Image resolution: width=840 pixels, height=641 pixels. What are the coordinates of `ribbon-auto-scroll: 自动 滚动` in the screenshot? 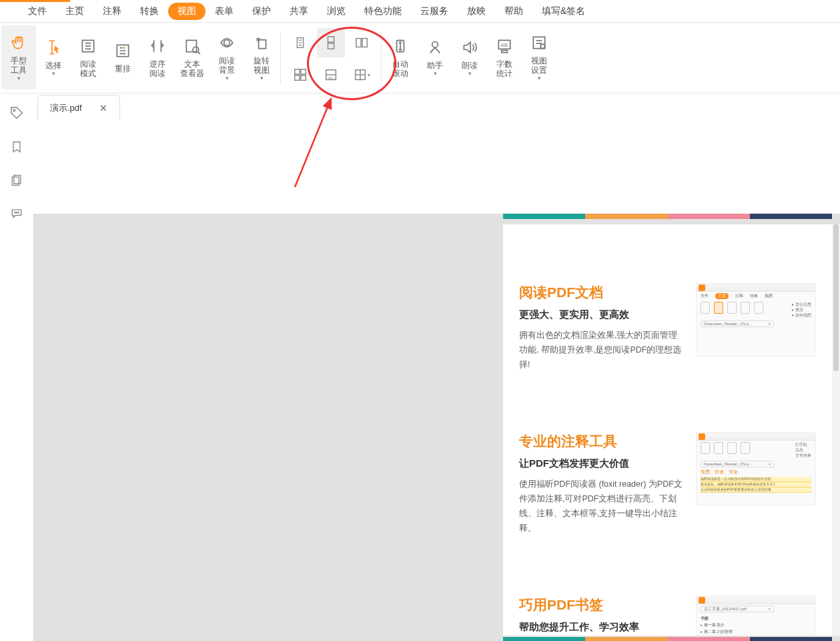 It's located at (400, 57).